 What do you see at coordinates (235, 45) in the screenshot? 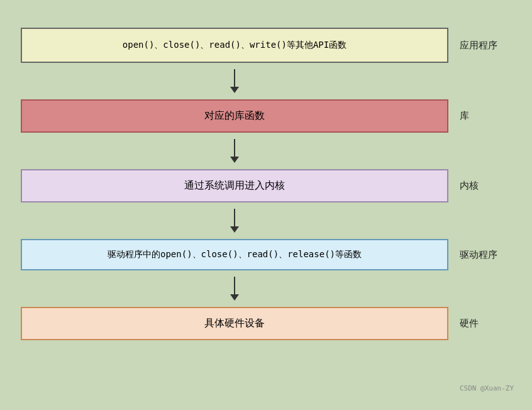
I see `box-app-text: open()、close()、read()、write()等其他API函数` at bounding box center [235, 45].